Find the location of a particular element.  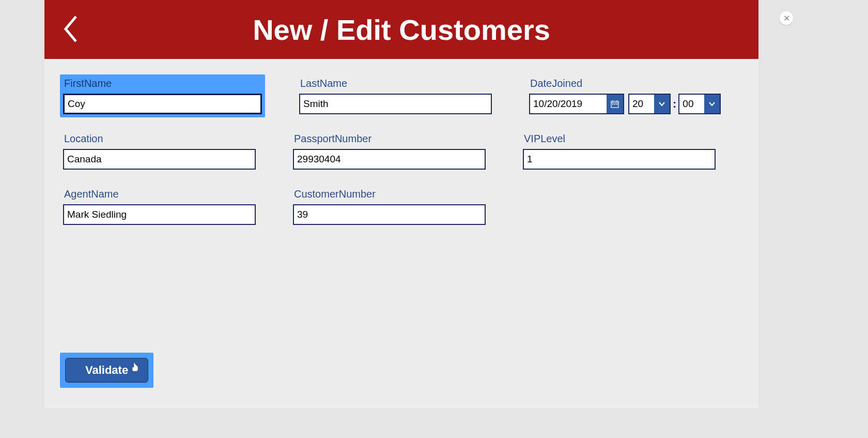

field-first-name: FirstName is located at coordinates (162, 96).